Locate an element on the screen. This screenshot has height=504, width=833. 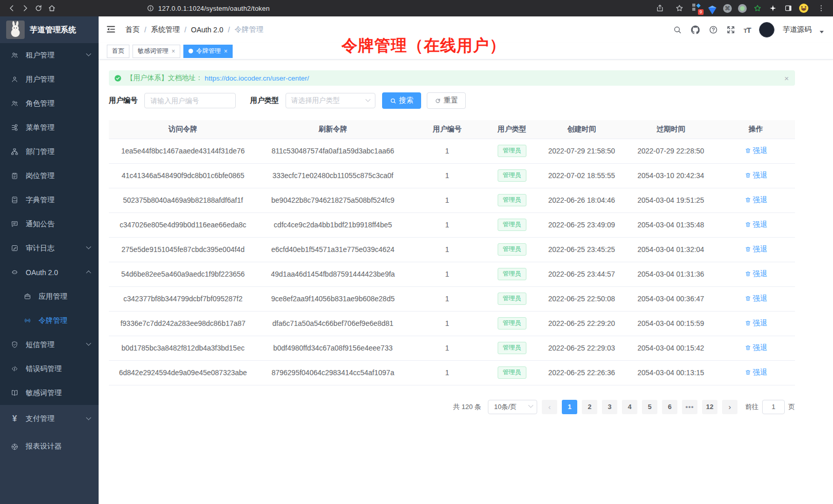
sidebar-item-errcode: 错误码管理 is located at coordinates (49, 369).